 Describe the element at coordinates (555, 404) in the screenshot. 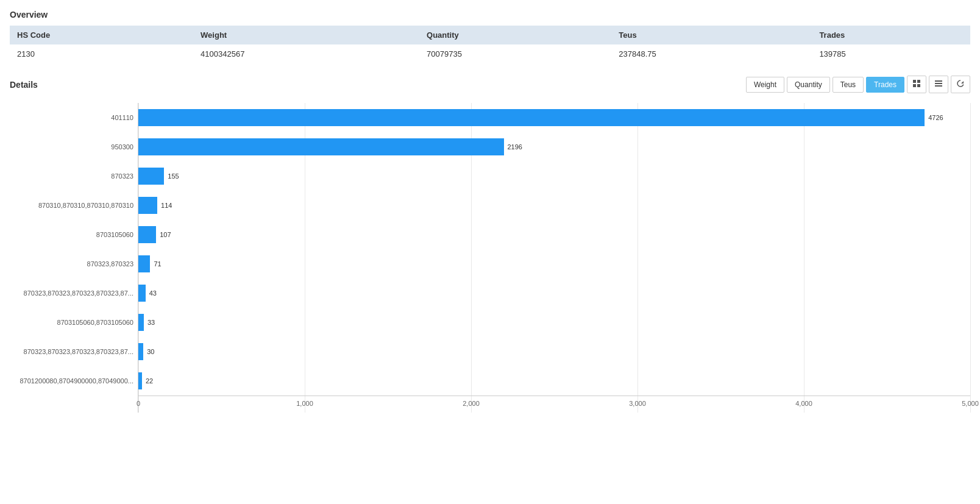

I see `x-axis: 01,0002,0003,0004,0005,000` at that location.